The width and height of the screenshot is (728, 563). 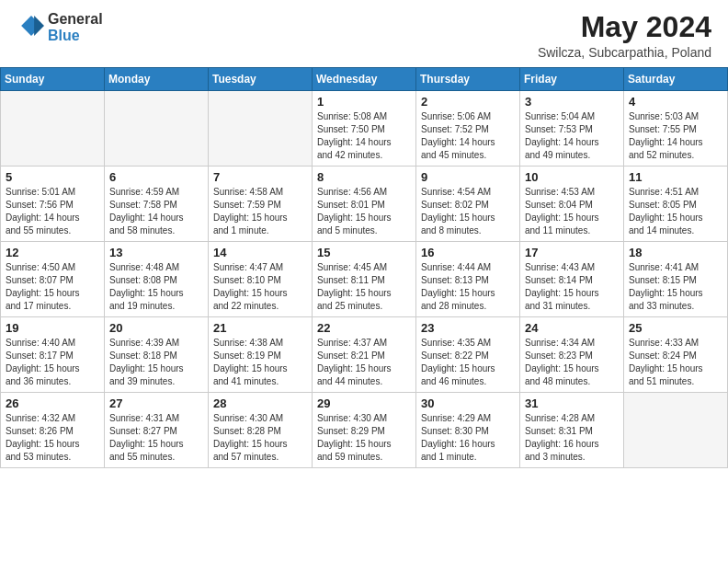 I want to click on day-number: 14, so click(x=260, y=252).